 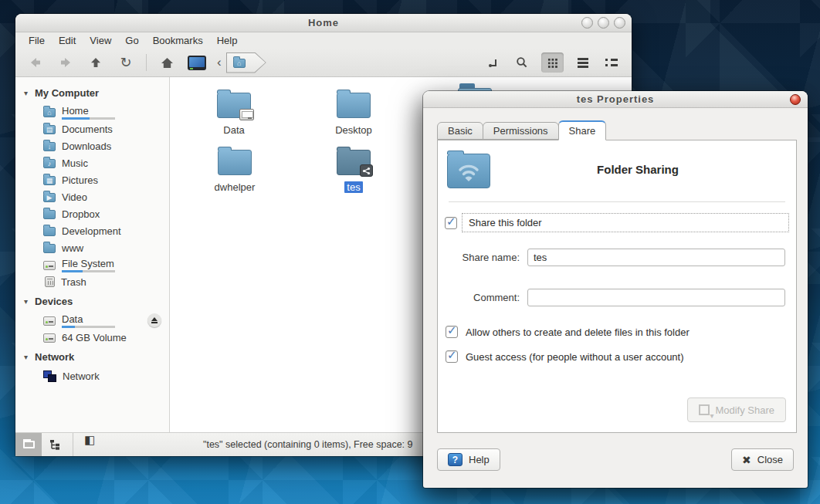 What do you see at coordinates (354, 169) in the screenshot?
I see `file-item-tes: tes` at bounding box center [354, 169].